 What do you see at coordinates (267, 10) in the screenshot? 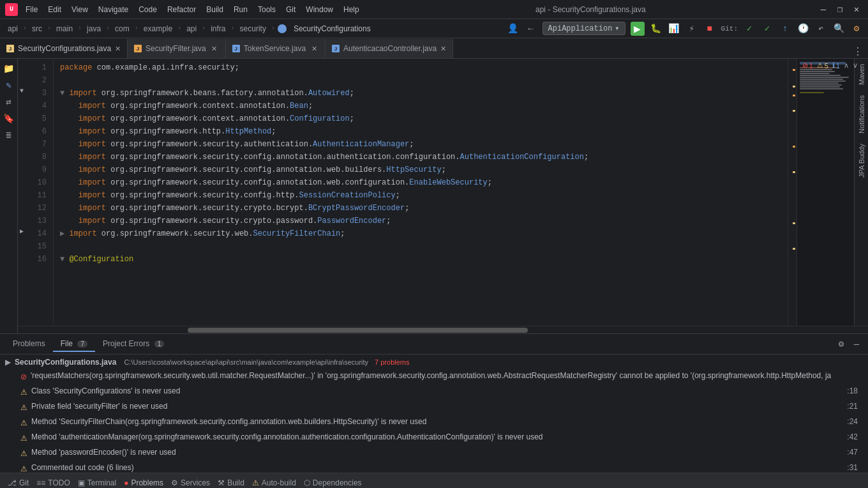
I see `menu-tools: Tools` at bounding box center [267, 10].